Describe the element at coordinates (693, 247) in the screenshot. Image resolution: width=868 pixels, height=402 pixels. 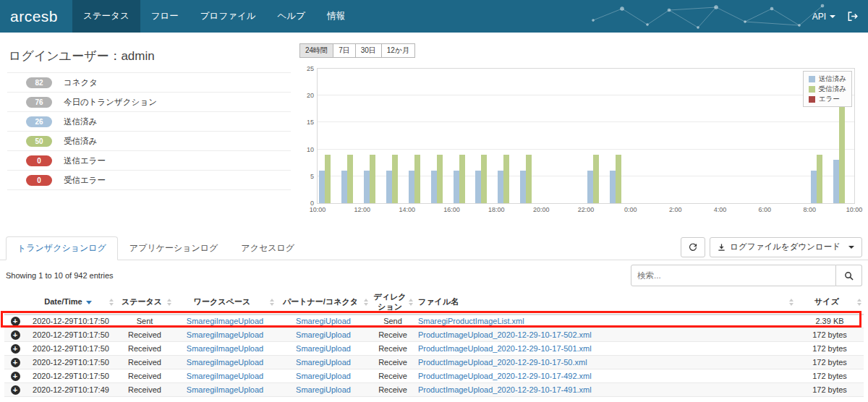
I see `refresh-button` at that location.